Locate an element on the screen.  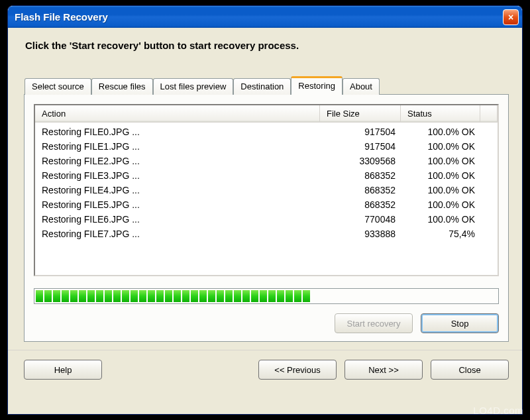
close-icon: × is located at coordinates (511, 17).